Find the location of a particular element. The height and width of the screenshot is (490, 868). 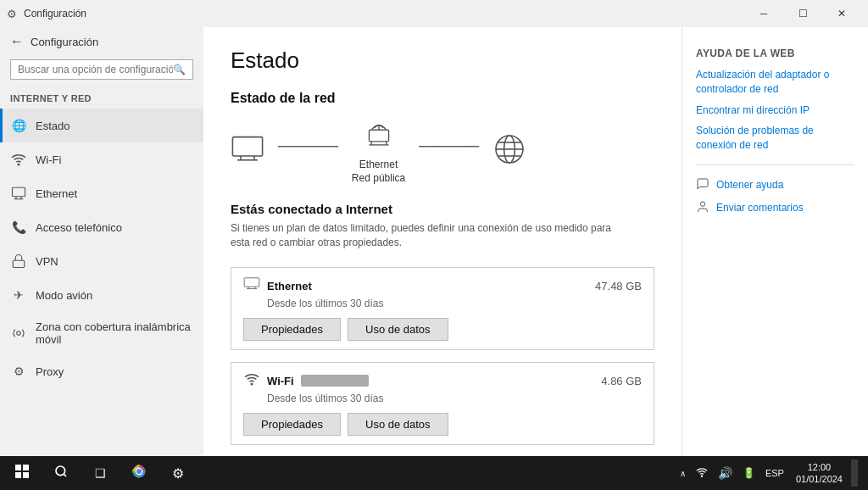

wifi-card: Wi-Fi 4.86 GB Desde los últimos 30 días … is located at coordinates (442, 404).